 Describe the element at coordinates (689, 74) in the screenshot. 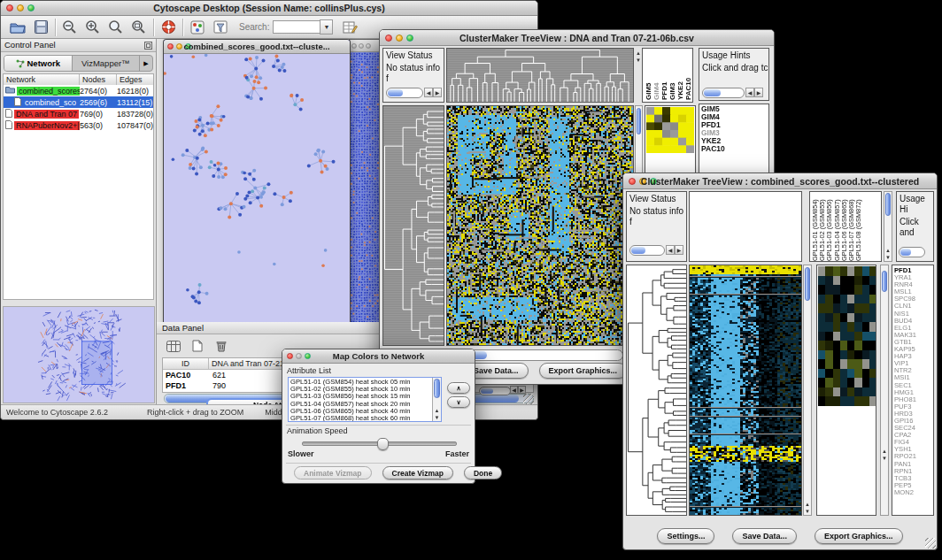

I see `column-label: PAC10` at that location.